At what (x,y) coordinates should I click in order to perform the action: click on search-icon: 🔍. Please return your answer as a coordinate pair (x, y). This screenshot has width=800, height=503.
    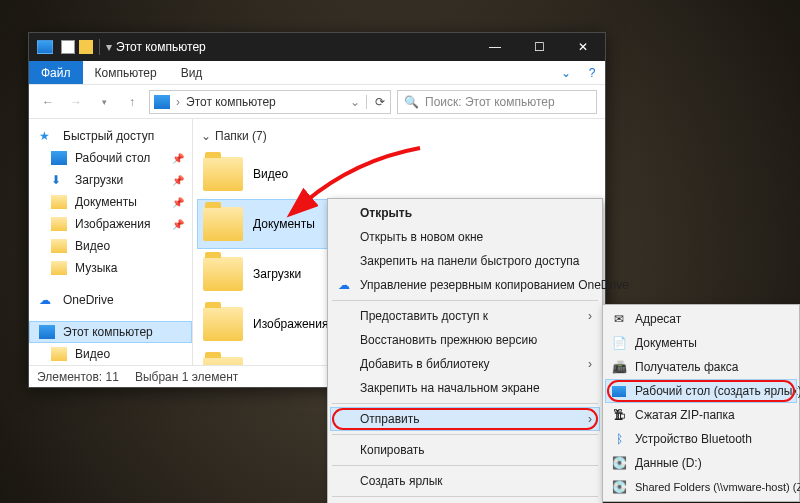
    Looking at the image, I should click on (412, 102).